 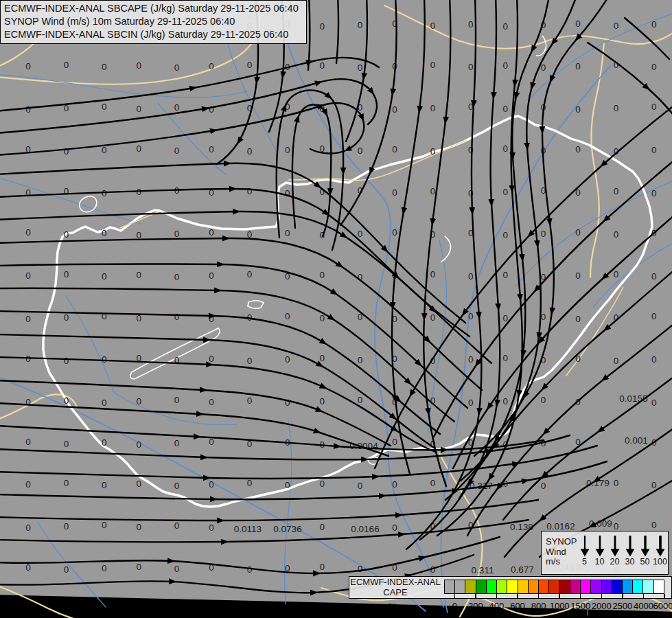 What do you see at coordinates (622, 606) in the screenshot?
I see `cape-tick-label: 2500` at bounding box center [622, 606].